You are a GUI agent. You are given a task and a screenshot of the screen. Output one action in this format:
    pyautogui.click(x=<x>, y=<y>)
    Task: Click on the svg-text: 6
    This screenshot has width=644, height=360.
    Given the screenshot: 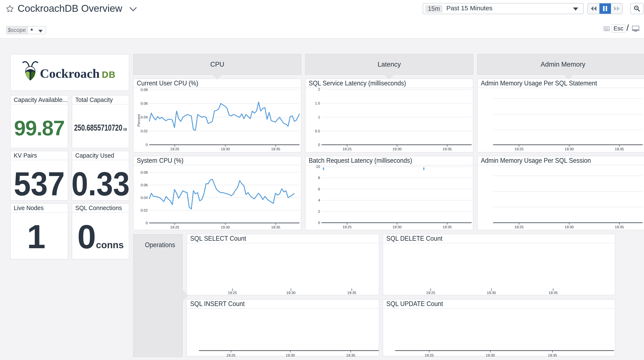 What is the action you would take?
    pyautogui.click(x=319, y=189)
    